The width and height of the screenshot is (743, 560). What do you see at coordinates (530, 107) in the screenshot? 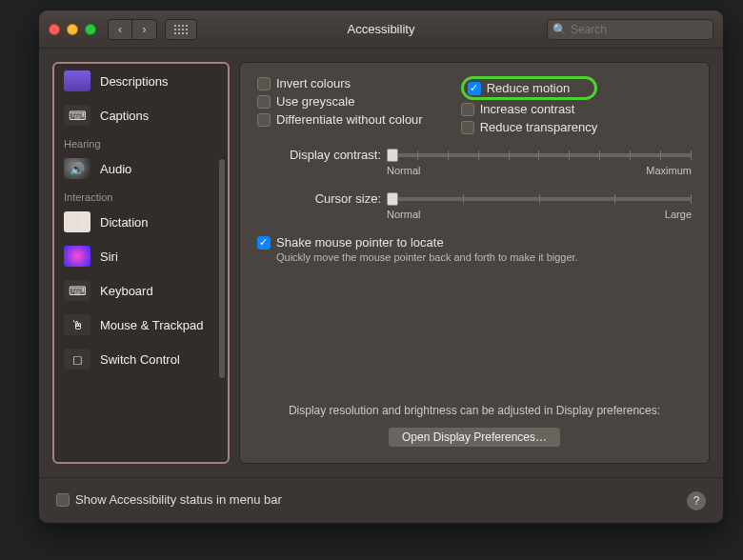
I see `check-col-right: Reduce motion Increase contrast Reduce t…` at bounding box center [530, 107].